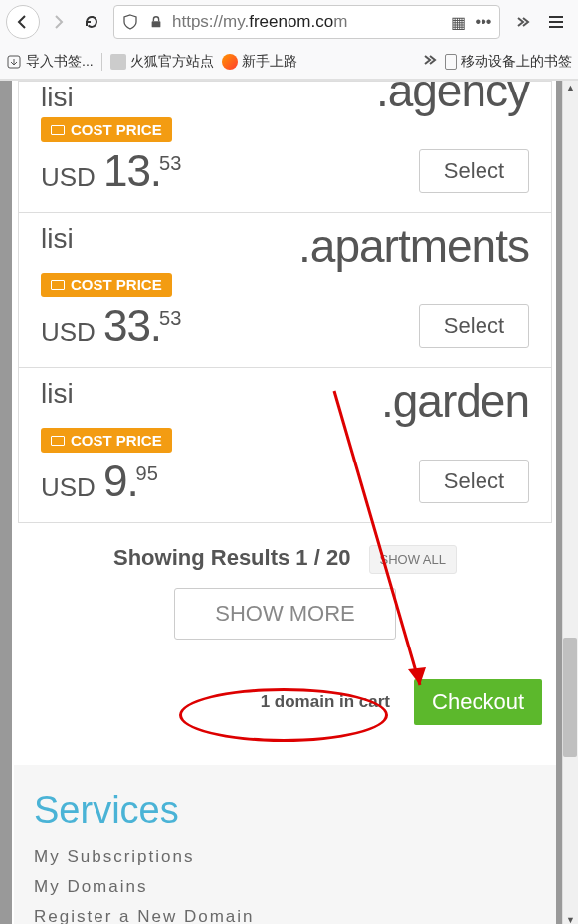 This screenshot has width=578, height=924. What do you see at coordinates (285, 857) in the screenshot?
I see `footer-link: My Subscriptions` at bounding box center [285, 857].